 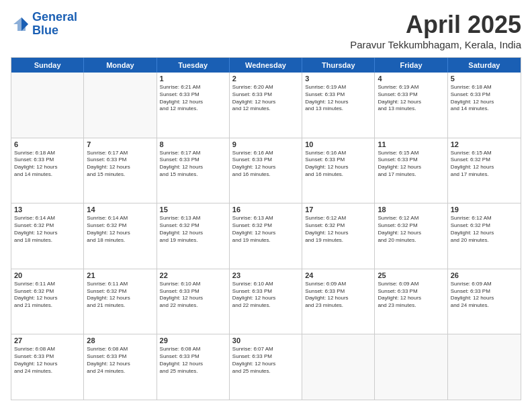 I want to click on calendar-cell: 19Sunrise: 6:12 AMSunset: 6:32 PMDayligh…, so click(x=484, y=236).